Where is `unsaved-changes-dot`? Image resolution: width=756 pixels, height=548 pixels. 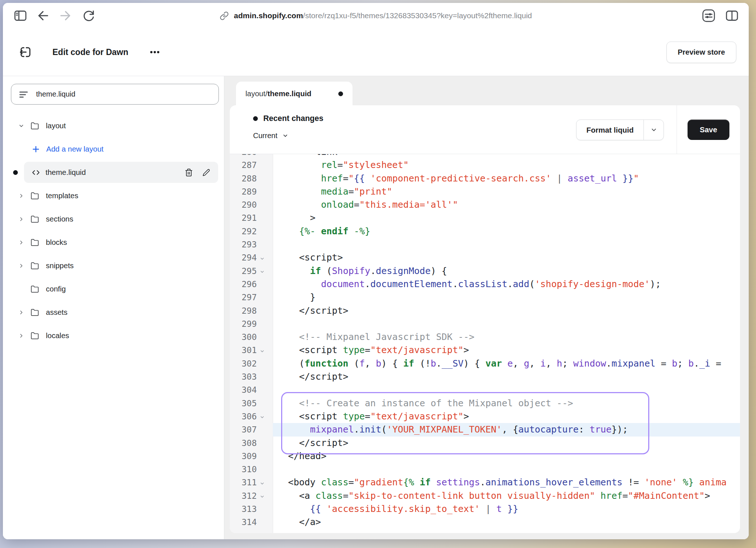 unsaved-changes-dot is located at coordinates (341, 94).